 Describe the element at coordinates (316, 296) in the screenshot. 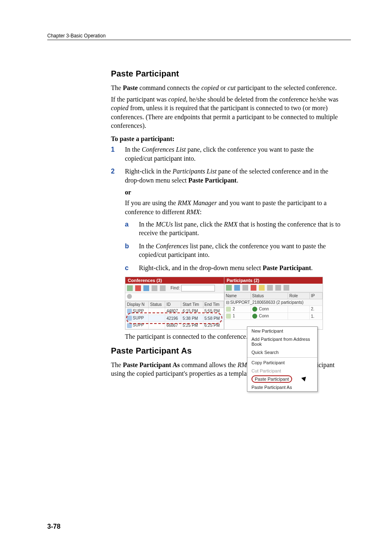

I see `col-ip: IP` at that location.